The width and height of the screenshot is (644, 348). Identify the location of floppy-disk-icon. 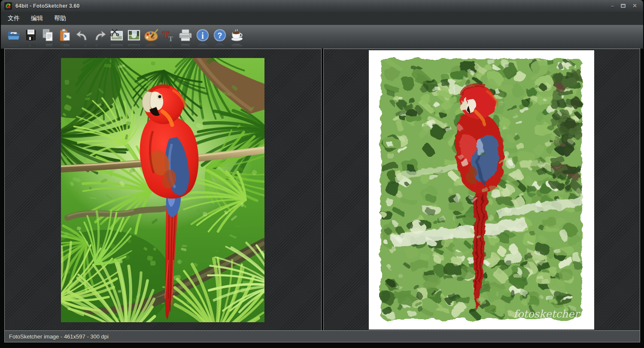
(31, 35).